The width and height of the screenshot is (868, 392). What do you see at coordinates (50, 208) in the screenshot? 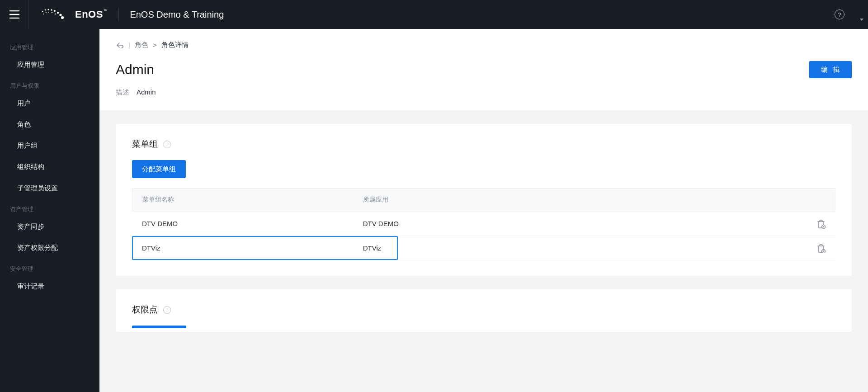
I see `nav-group-title: 资产管理` at bounding box center [50, 208].